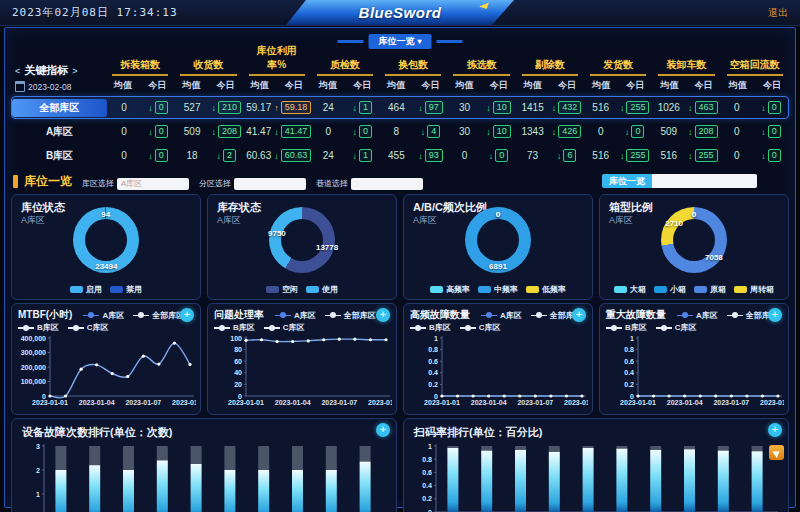 This screenshot has width=800, height=512. Describe the element at coordinates (396, 42) in the screenshot. I see `view-dropdown-label: 库位一览` at that location.